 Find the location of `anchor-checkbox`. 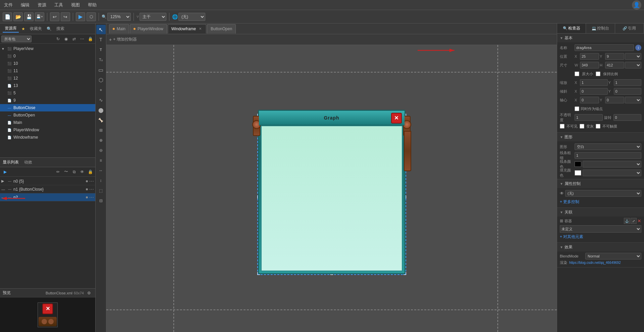

anchor-checkbox is located at coordinates (577, 109).